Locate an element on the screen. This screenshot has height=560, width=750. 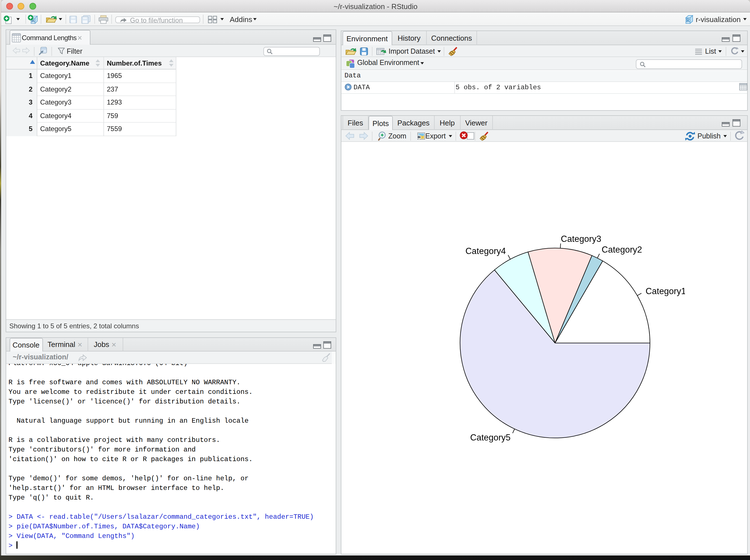
svg-text: Category4 is located at coordinates (486, 251).